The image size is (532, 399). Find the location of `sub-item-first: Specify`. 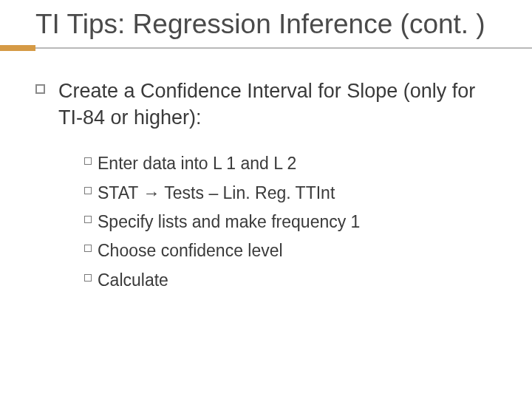

sub-item-first: Specify is located at coordinates (126, 222).